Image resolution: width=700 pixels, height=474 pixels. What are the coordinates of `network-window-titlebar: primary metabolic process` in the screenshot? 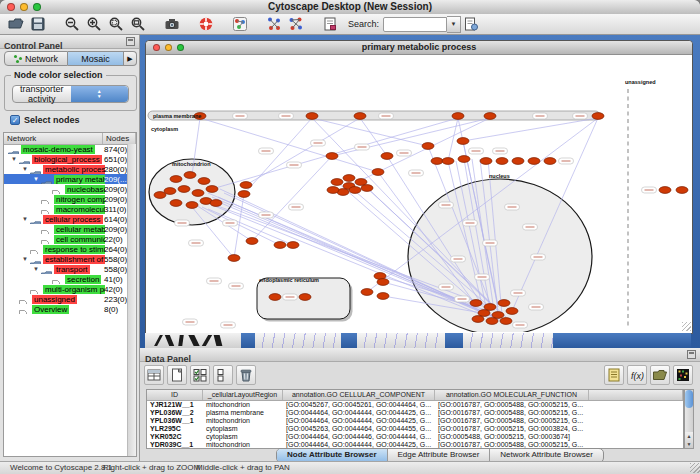 It's located at (419, 48).